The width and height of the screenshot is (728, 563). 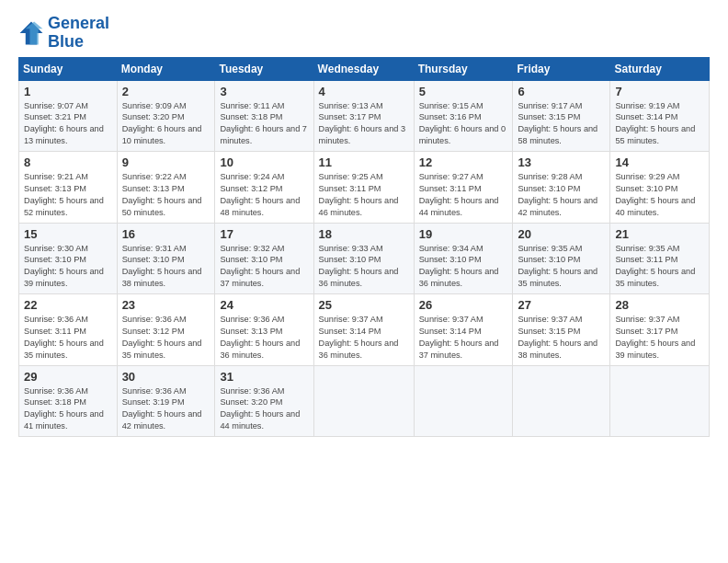 What do you see at coordinates (463, 162) in the screenshot?
I see `day-number: 12` at bounding box center [463, 162].